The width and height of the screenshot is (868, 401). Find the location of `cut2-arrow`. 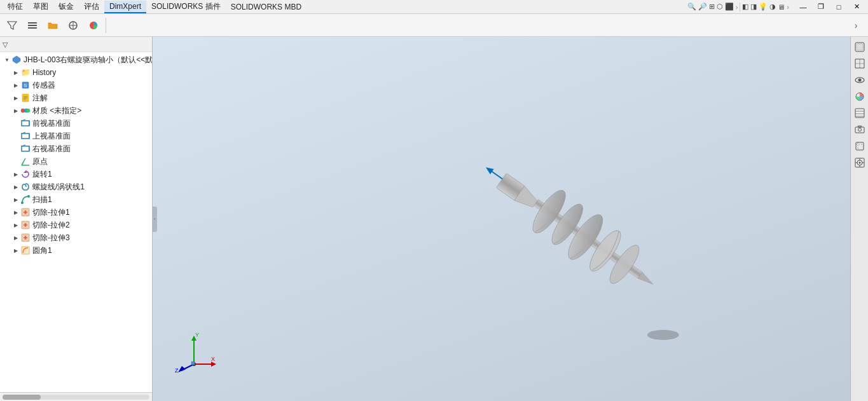

cut2-arrow is located at coordinates (16, 225).